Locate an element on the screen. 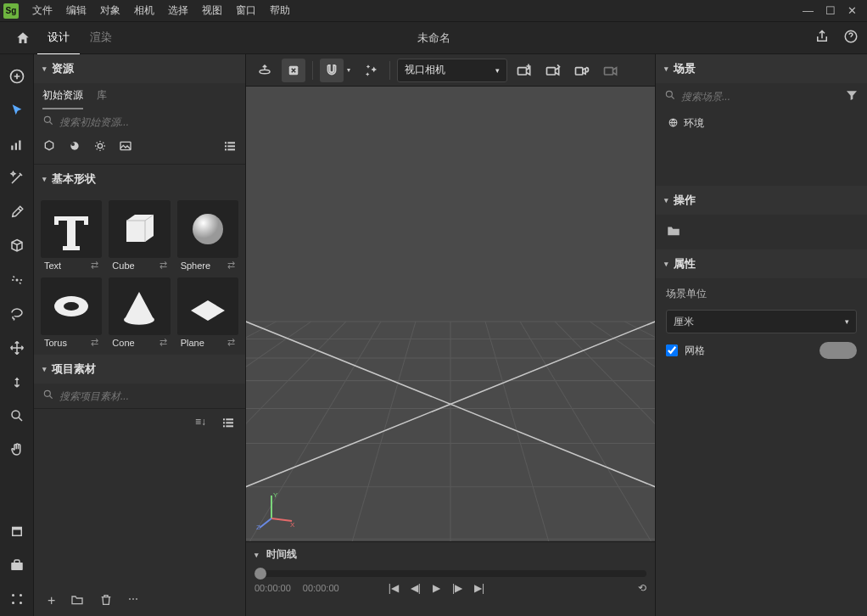 The width and height of the screenshot is (867, 616). shape-text: Text⇄ is located at coordinates (71, 236).